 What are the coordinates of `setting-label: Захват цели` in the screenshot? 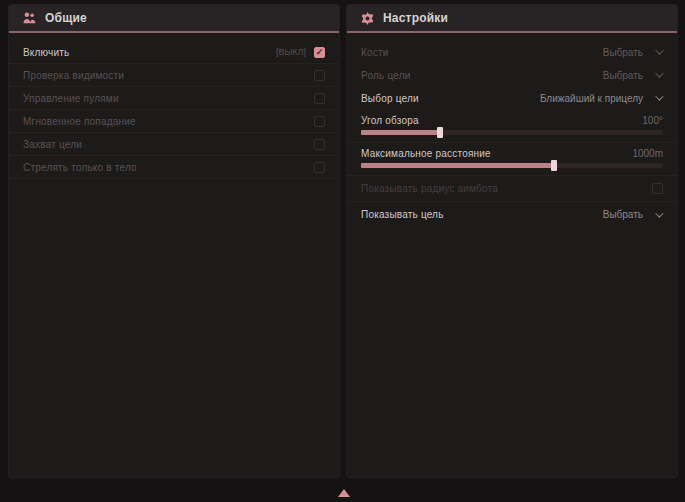 It's located at (52, 144).